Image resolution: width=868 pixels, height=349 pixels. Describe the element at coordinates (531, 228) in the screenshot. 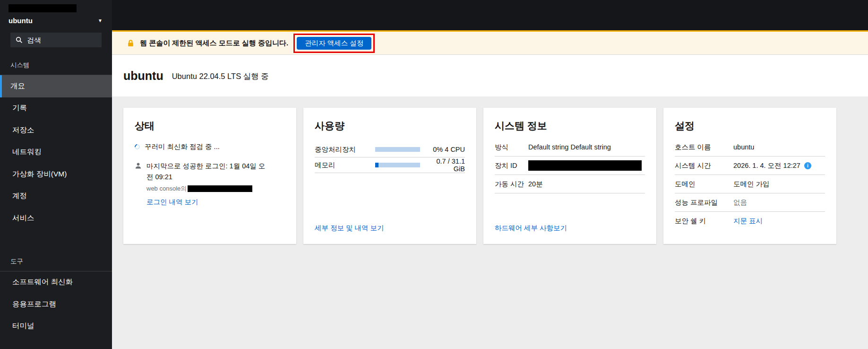

I see `hardware-details-link: 하드웨어 세부 사항보기` at that location.